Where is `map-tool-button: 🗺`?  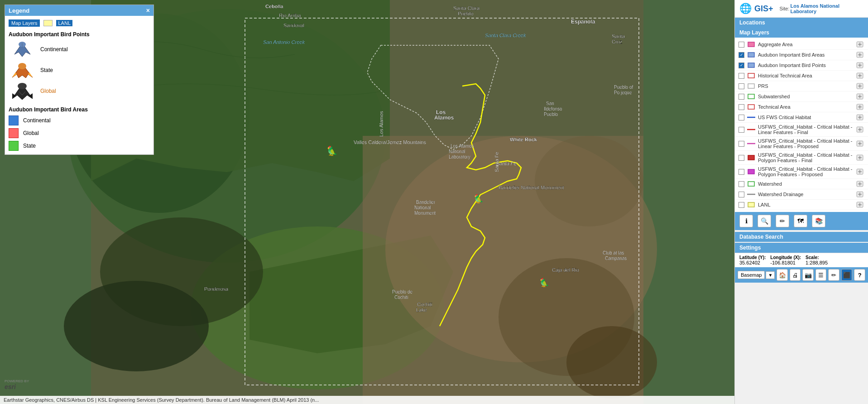
map-tool-button: 🗺 is located at coordinates (801, 221).